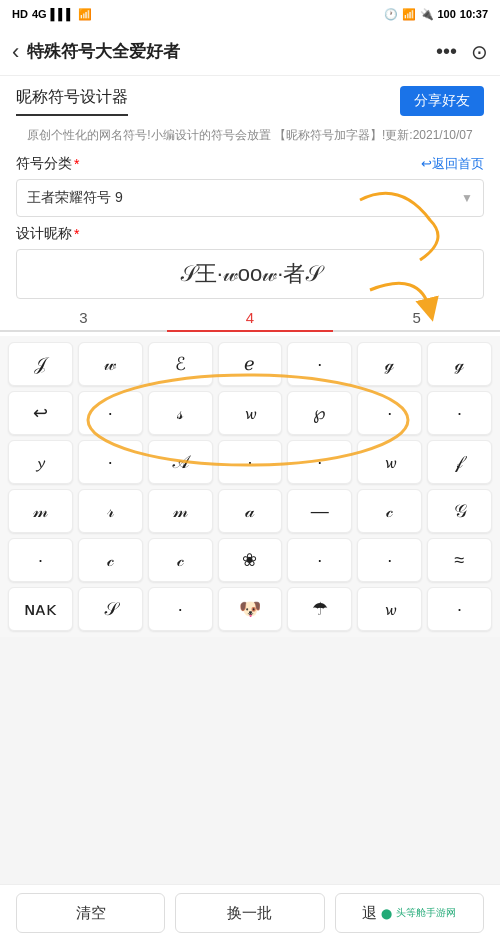 The width and height of the screenshot is (500, 943). What do you see at coordinates (250, 136) in the screenshot?
I see `description-area: 原创个性化的网名符号!小编设计的符号会放置 【昵称符号加字器】!更新:2021/…` at bounding box center [250, 136].